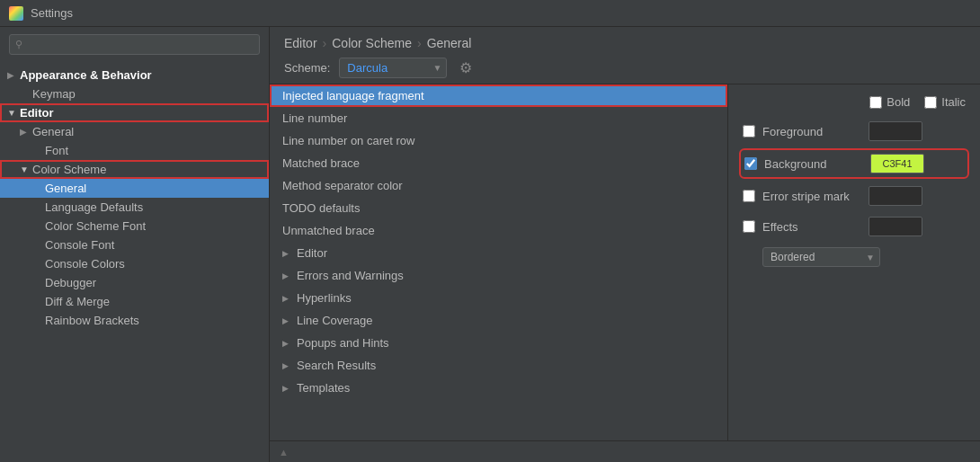 The image size is (980, 462). I want to click on gear-button: ⚙, so click(466, 68).